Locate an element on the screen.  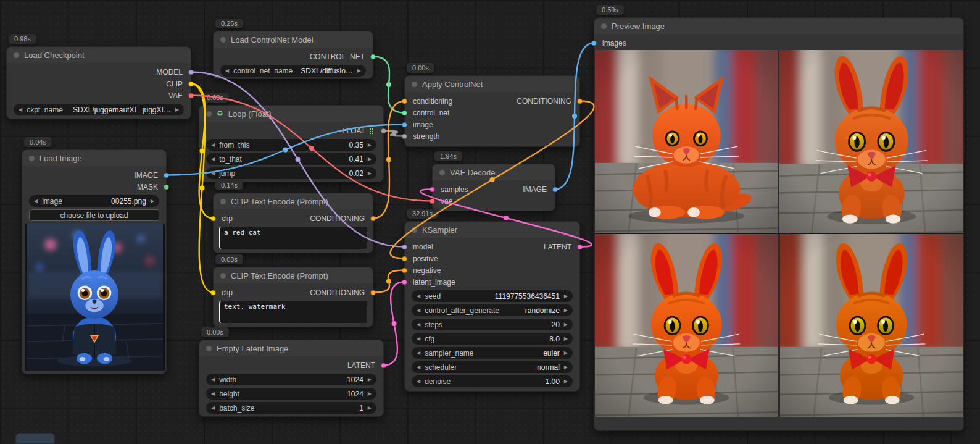
node-load-controlnet: 0.25s Load ControlNet Model CONTROL_NET … is located at coordinates (293, 55).